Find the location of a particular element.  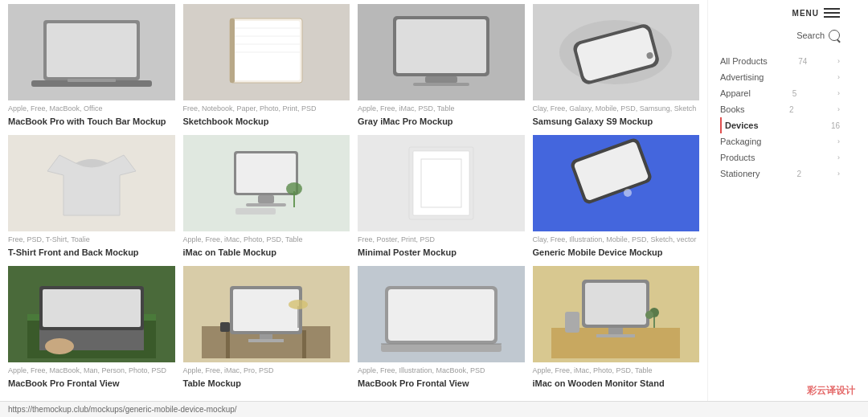

nav-label: All Products is located at coordinates (744, 61).